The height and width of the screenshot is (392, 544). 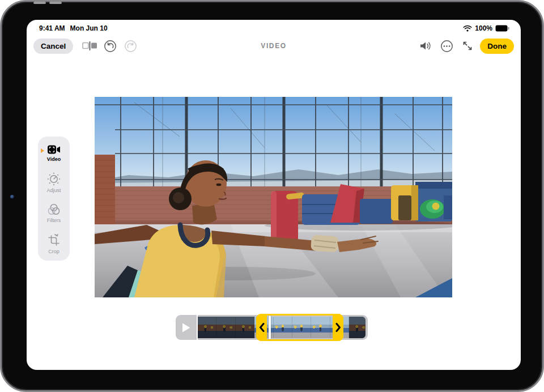 I want to click on status-time: 9:41 AM, so click(x=52, y=28).